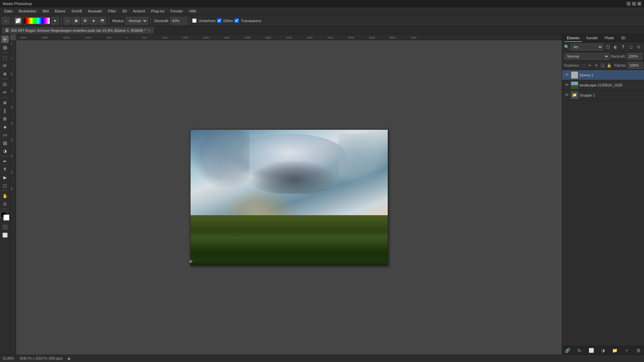  Describe the element at coordinates (5, 135) in the screenshot. I see `eraser-tool-button: ▭` at that location.